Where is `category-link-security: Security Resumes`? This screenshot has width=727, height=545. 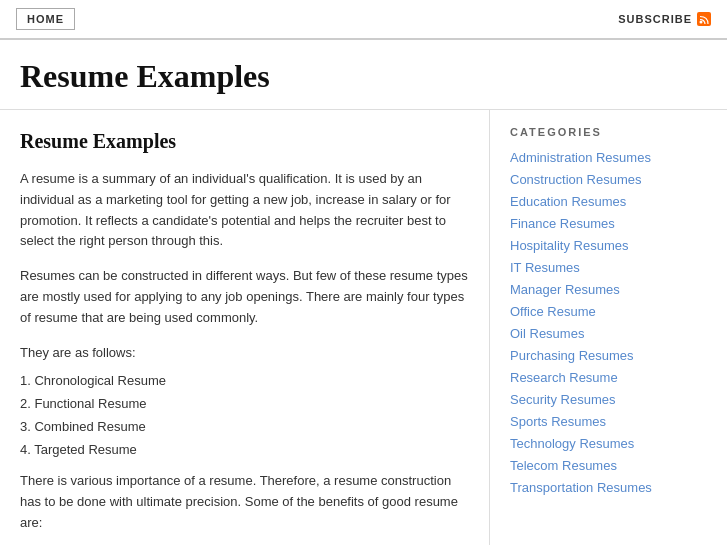 category-link-security: Security Resumes is located at coordinates (562, 400).